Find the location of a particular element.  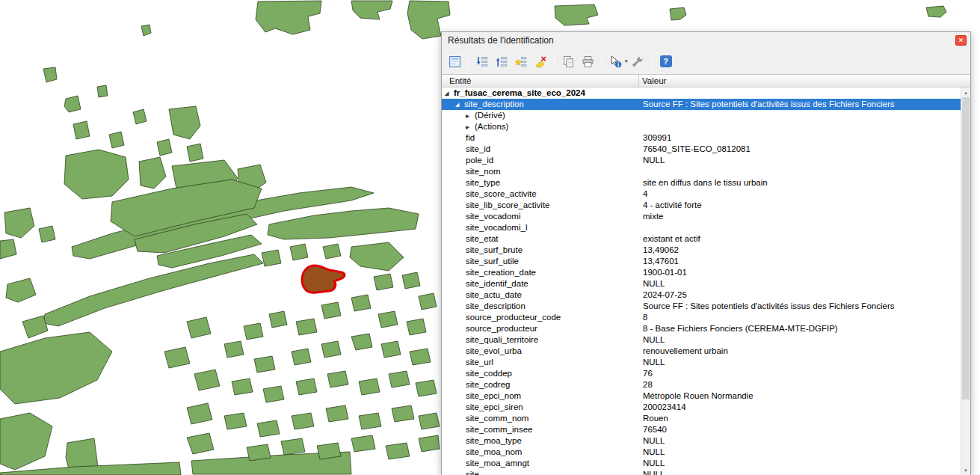

field-name: site_moa_type is located at coordinates (493, 441).